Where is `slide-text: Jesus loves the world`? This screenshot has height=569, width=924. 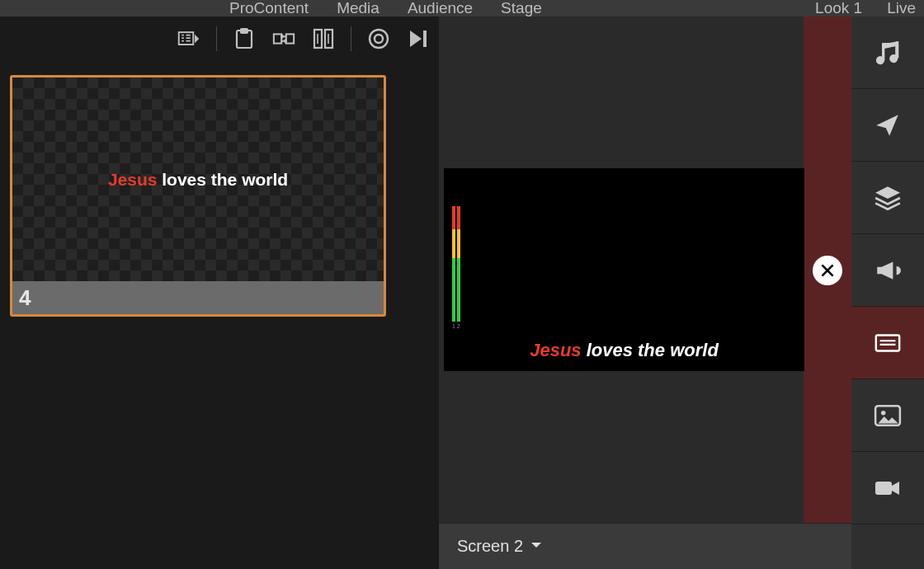
slide-text: Jesus loves the world is located at coordinates (198, 180).